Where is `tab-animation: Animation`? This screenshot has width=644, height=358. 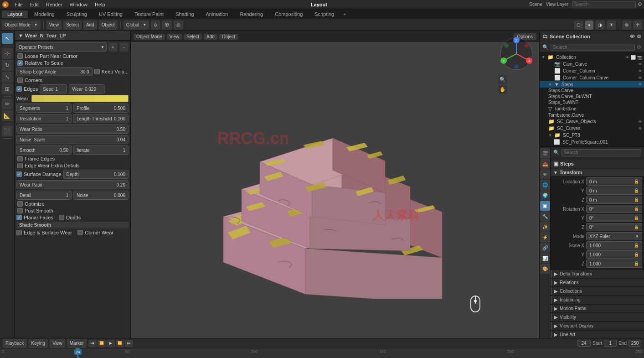 tab-animation: Animation is located at coordinates (217, 14).